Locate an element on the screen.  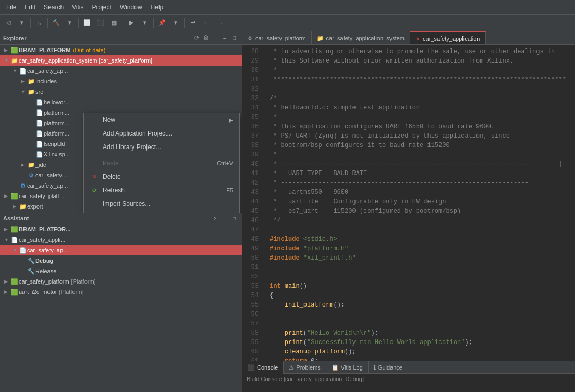
toolbar-back: ◁ is located at coordinates (8, 23).